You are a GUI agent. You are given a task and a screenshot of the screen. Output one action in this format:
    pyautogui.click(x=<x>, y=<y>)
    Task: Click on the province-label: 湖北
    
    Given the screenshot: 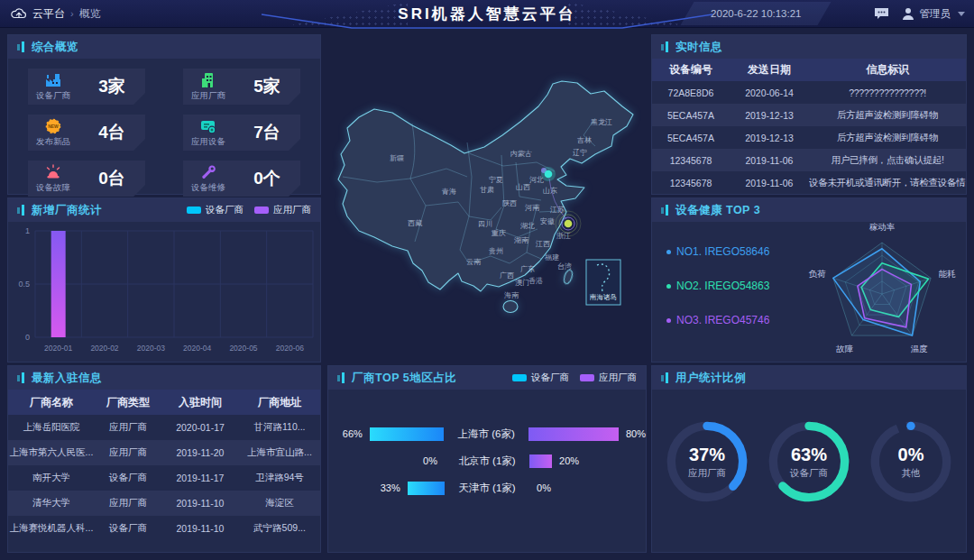 What is the action you would take?
    pyautogui.click(x=528, y=225)
    